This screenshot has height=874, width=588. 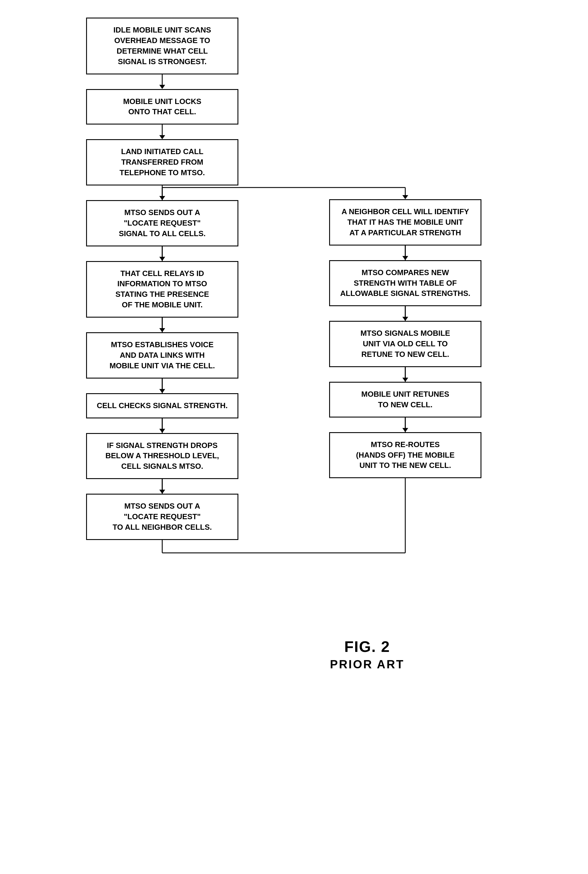 I want to click on left-box-4: THAT CELL RELAYS ID INFORMATION TO MTSO …, so click(x=162, y=290).